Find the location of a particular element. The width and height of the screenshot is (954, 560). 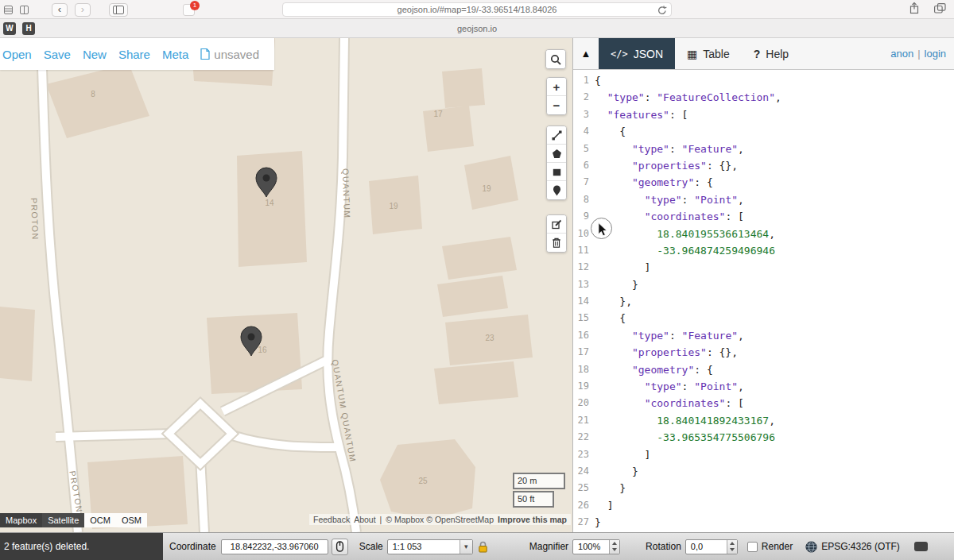

active-tab-title: geojson.io is located at coordinates (477, 29).